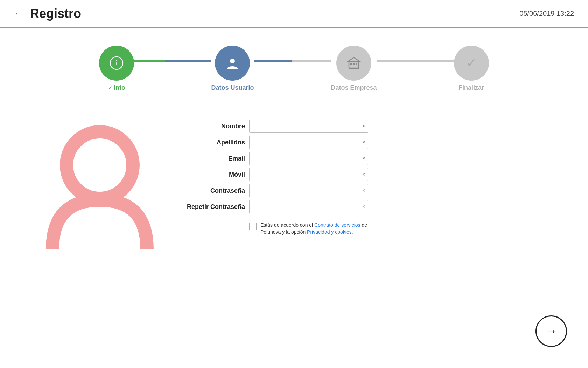 This screenshot has height=368, width=588. What do you see at coordinates (206, 191) in the screenshot?
I see `label-contrasena: Contraseña` at bounding box center [206, 191].